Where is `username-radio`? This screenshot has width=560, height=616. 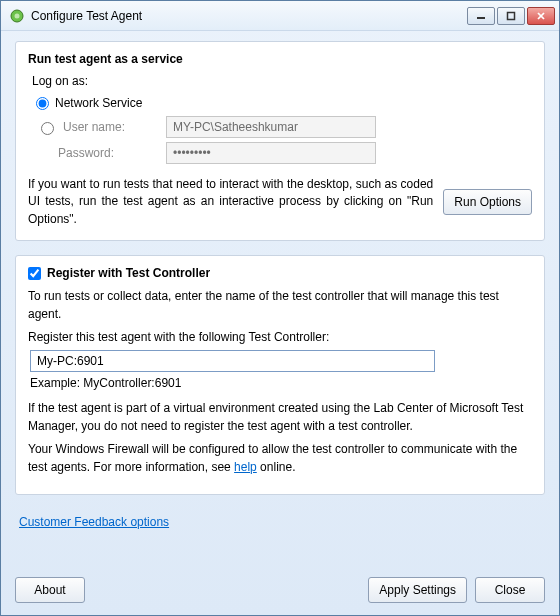 username-radio is located at coordinates (48, 128).